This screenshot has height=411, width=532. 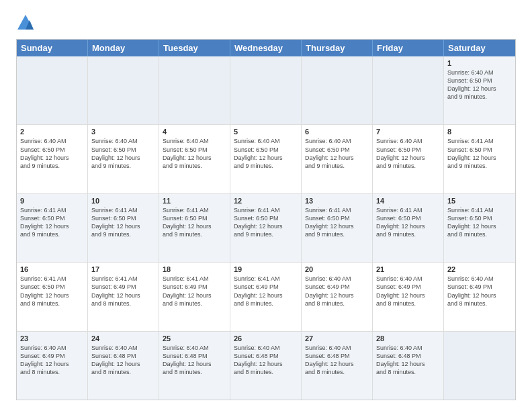 What do you see at coordinates (337, 201) in the screenshot?
I see `day-number: 13` at bounding box center [337, 201].